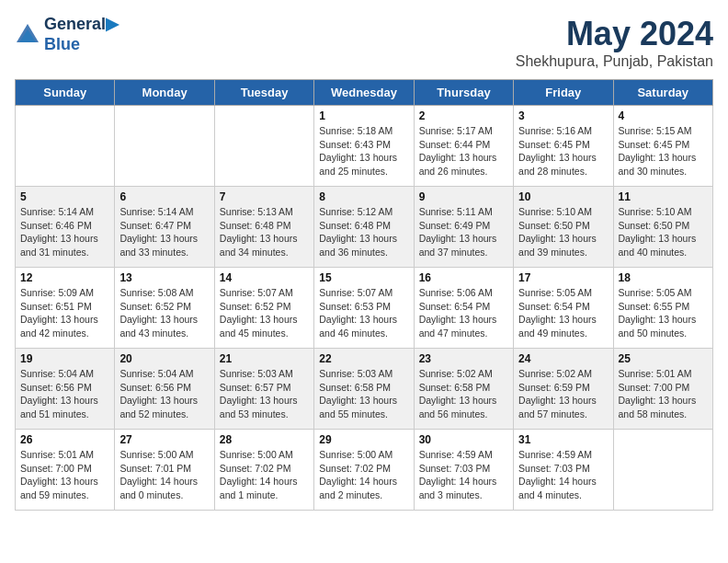 The width and height of the screenshot is (728, 563). Describe the element at coordinates (164, 440) in the screenshot. I see `day-number: 27` at that location.